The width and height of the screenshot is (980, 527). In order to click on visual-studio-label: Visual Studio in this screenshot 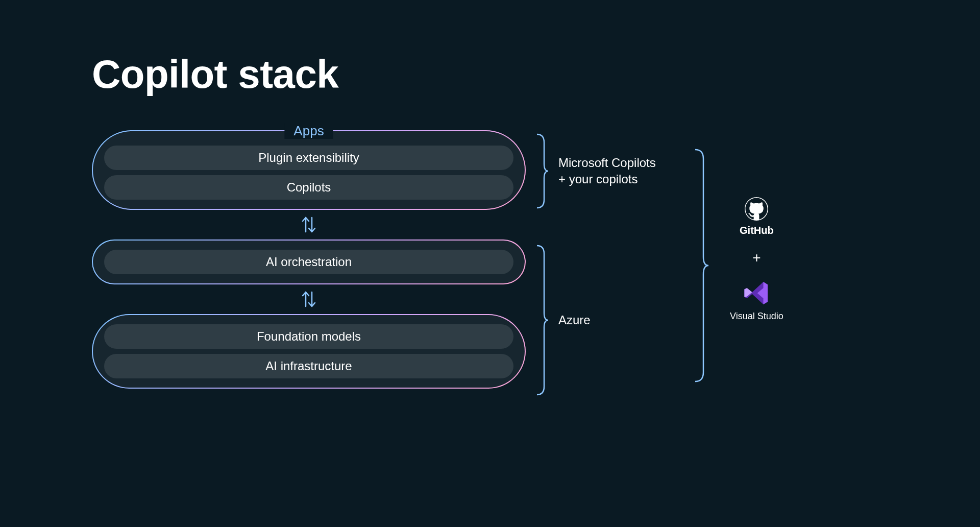, I will do `click(756, 317)`.